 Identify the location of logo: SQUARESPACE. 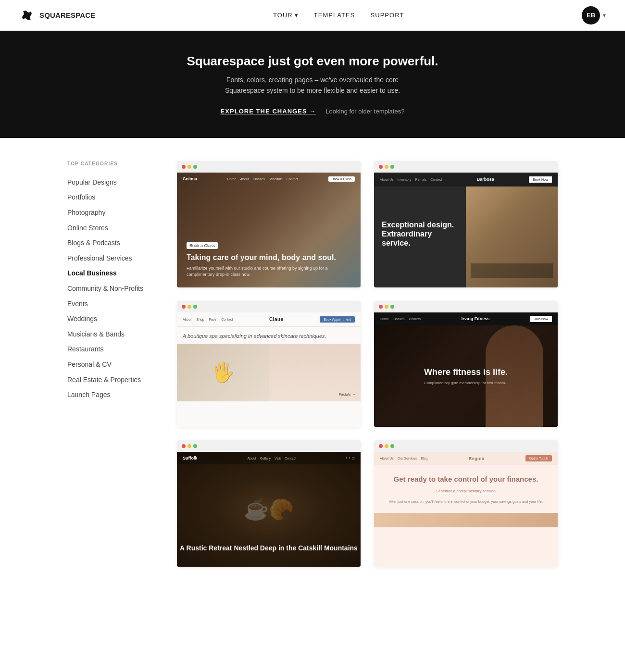
(57, 15).